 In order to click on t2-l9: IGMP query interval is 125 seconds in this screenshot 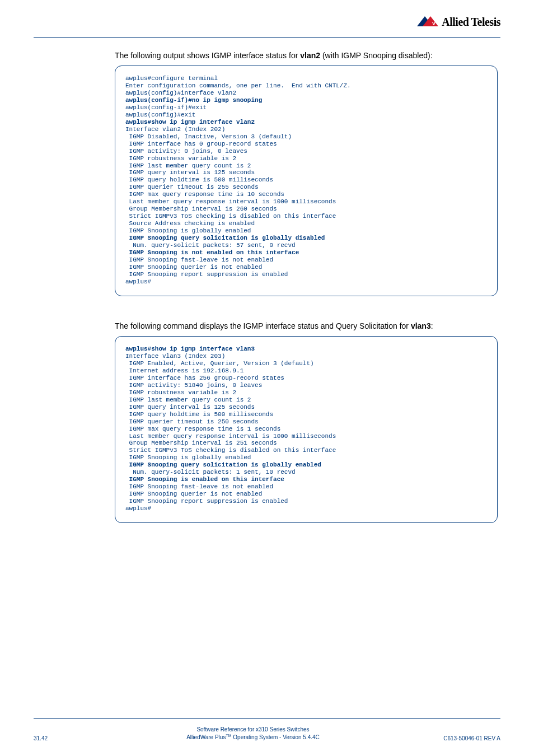, I will do `click(190, 407)`.